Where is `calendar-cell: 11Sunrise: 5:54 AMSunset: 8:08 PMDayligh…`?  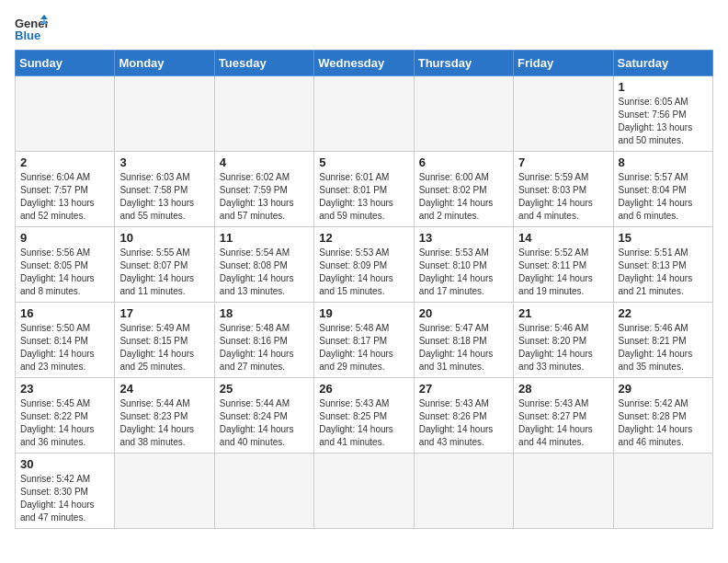 calendar-cell: 11Sunrise: 5:54 AMSunset: 8:08 PMDayligh… is located at coordinates (264, 265).